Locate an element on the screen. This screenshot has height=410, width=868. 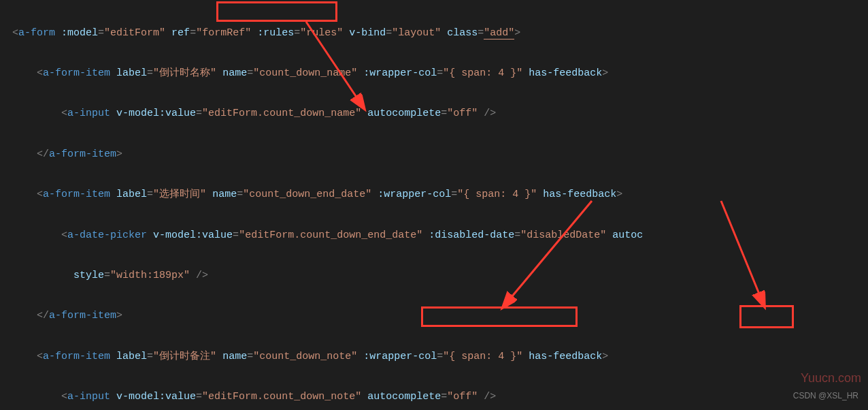
csdn-attribution: CSDN @XSL_HR is located at coordinates (826, 396).